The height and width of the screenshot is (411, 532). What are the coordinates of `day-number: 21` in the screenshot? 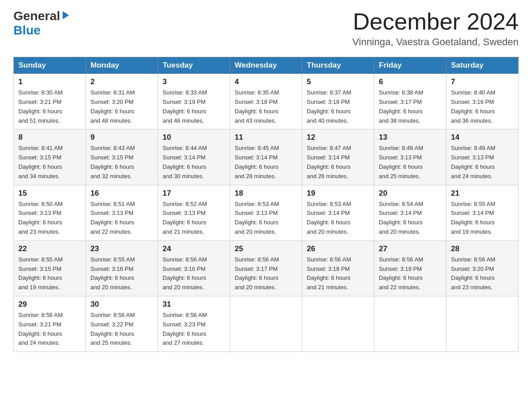 It's located at (482, 193).